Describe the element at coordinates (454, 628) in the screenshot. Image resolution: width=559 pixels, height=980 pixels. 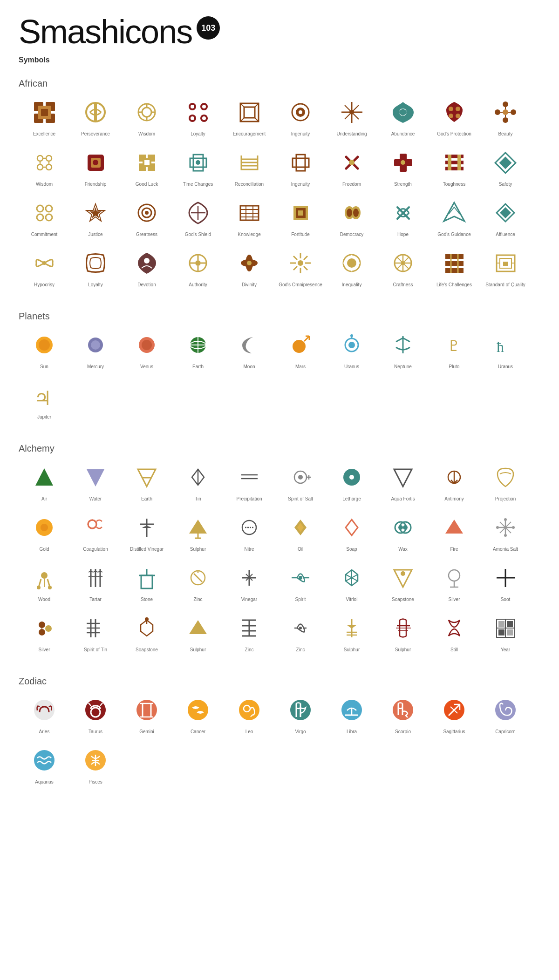
I see `still-icon` at that location.